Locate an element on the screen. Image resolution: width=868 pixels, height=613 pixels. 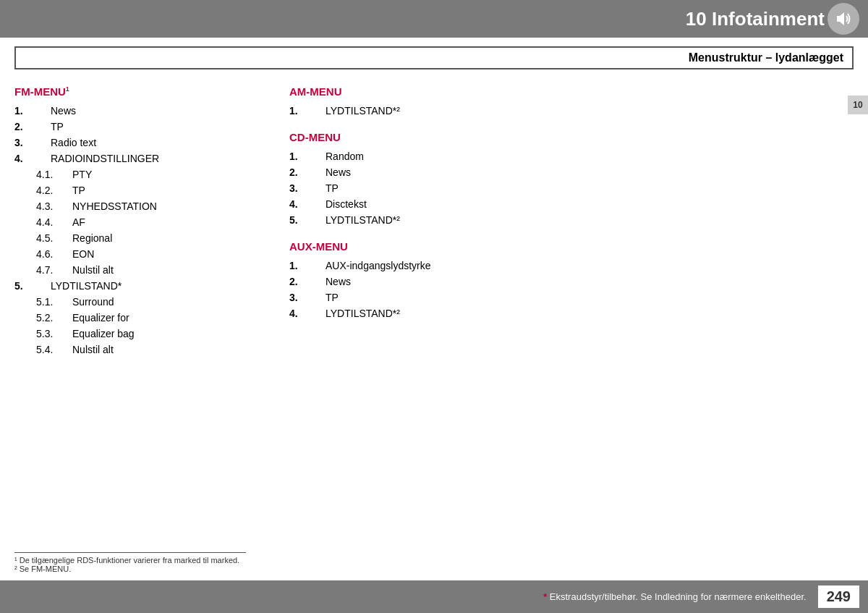
list-item: 5.4. Nulstil alt is located at coordinates (137, 350).